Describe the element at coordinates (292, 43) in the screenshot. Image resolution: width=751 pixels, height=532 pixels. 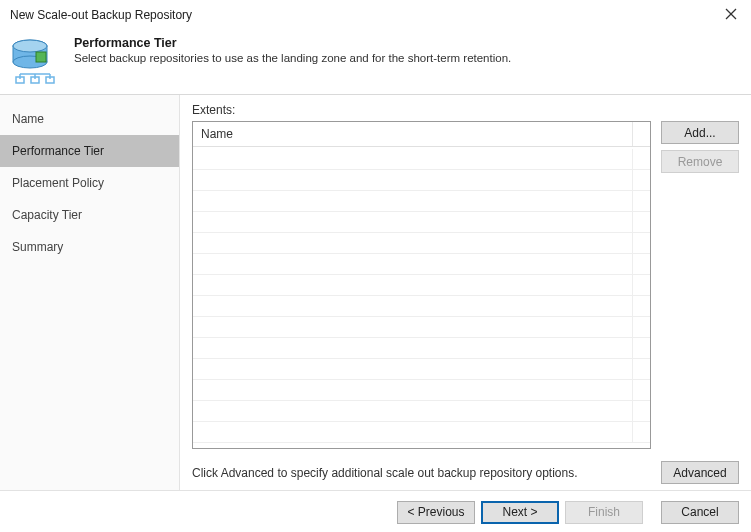
I see `page-title: Performance Tier` at that location.